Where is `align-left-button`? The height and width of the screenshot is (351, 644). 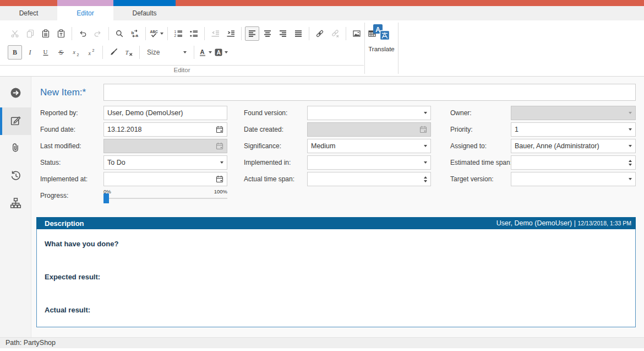
align-left-button is located at coordinates (252, 34).